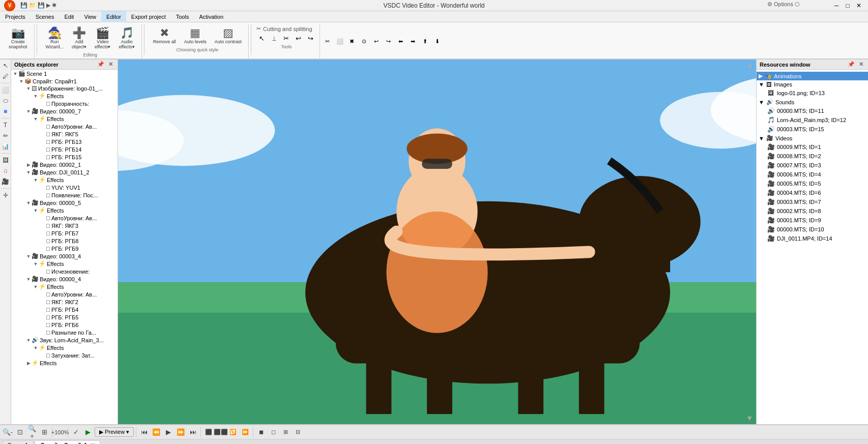 Image resolution: width=868 pixels, height=444 pixels. I want to click on preview-scroll-up: ▲, so click(749, 66).